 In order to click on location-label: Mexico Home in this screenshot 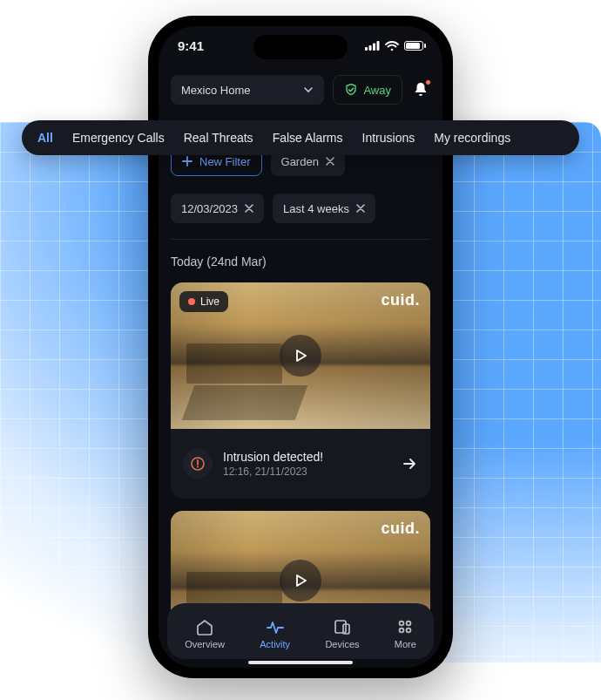, I will do `click(216, 91)`.